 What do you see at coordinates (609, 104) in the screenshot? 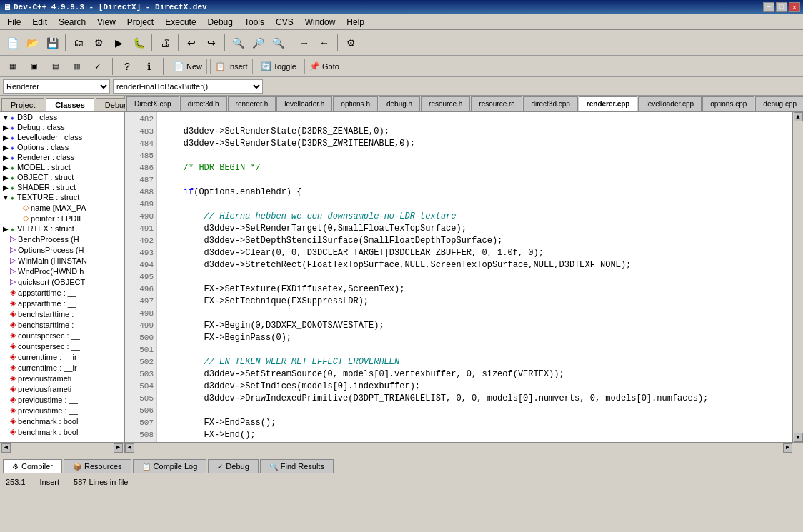
I see `tab-renderer-cpp: renderer.cpp` at bounding box center [609, 104].